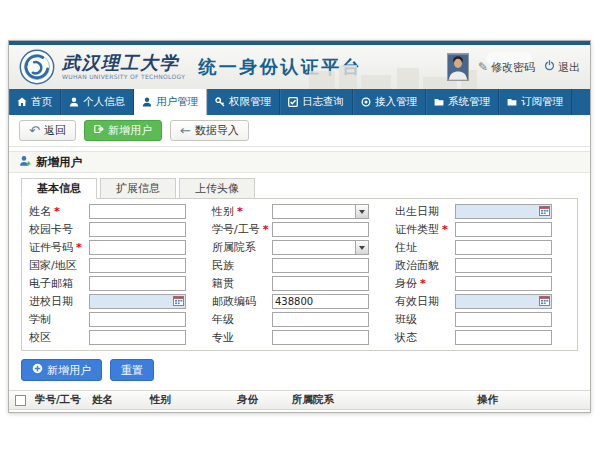 The width and height of the screenshot is (600, 450). What do you see at coordinates (300, 400) in the screenshot?
I see `results-table-header: 学号/工号 姓名 性别 身份 所属院系 操作` at bounding box center [300, 400].